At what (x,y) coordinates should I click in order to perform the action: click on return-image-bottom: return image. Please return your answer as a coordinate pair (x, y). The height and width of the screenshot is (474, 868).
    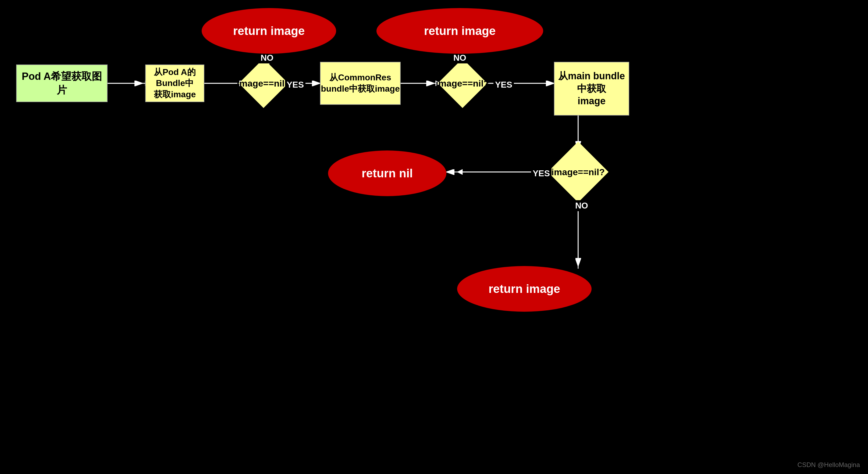
    Looking at the image, I should click on (524, 289).